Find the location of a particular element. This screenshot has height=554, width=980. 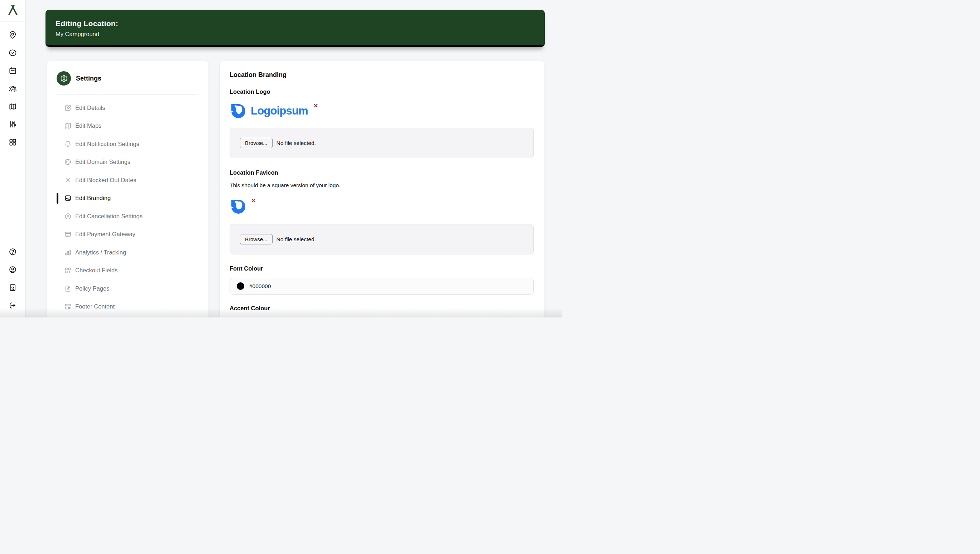

banner-subtitle: My Campground is located at coordinates (300, 34).